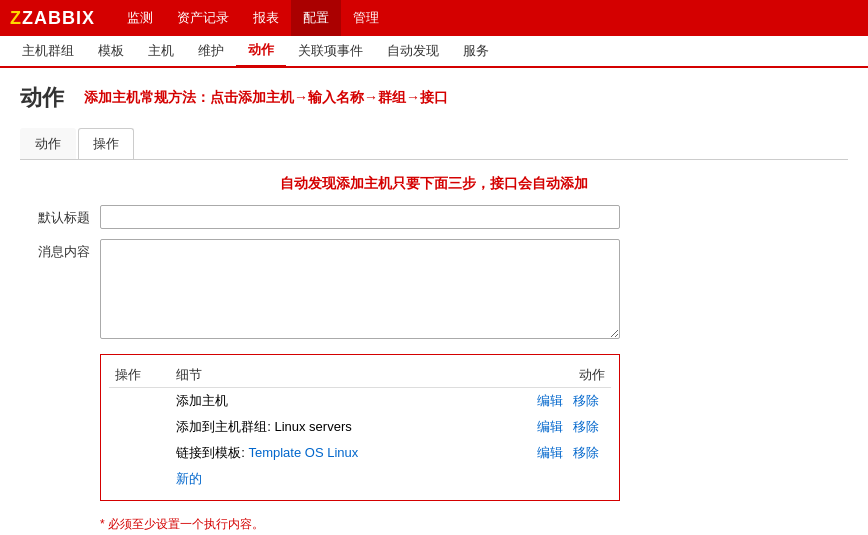 Image resolution: width=868 pixels, height=535 pixels. I want to click on sub-annotation: 自动发现添加主机只要下面三步，接口会自动添加, so click(434, 184).